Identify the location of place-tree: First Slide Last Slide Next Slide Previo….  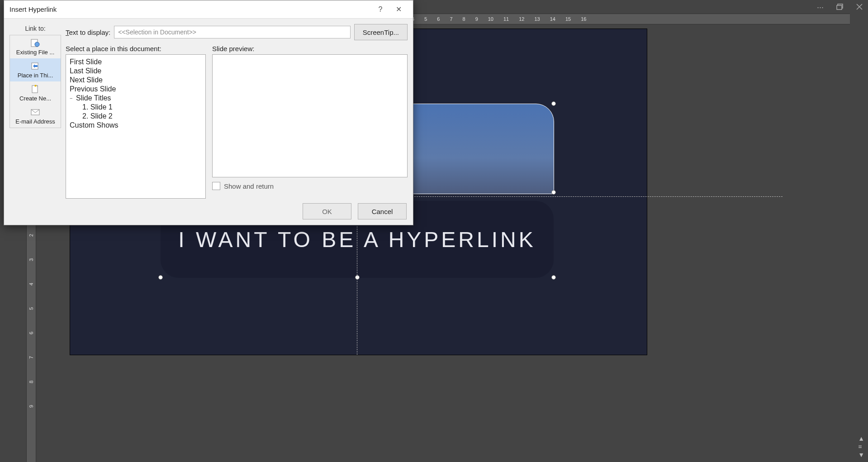
(136, 127).